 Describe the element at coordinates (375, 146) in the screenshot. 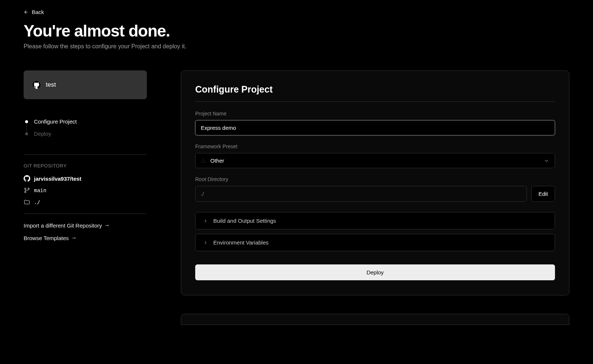

I see `framework-preset-label: Framework Preset` at that location.